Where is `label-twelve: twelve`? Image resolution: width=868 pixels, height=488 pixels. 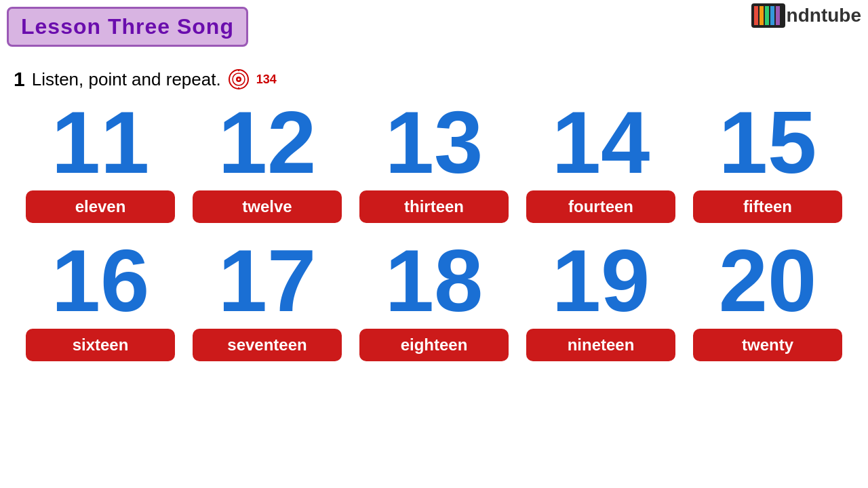 label-twelve: twelve is located at coordinates (267, 207).